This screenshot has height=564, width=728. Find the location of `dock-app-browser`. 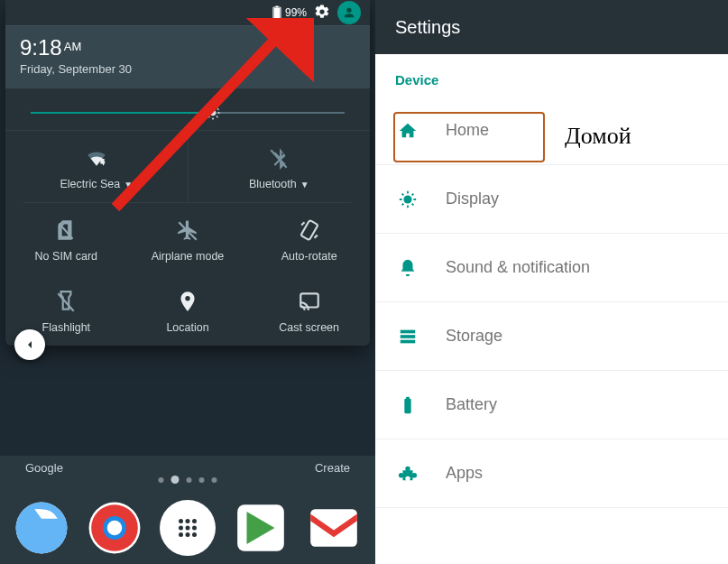

dock-app-browser is located at coordinates (41, 528).